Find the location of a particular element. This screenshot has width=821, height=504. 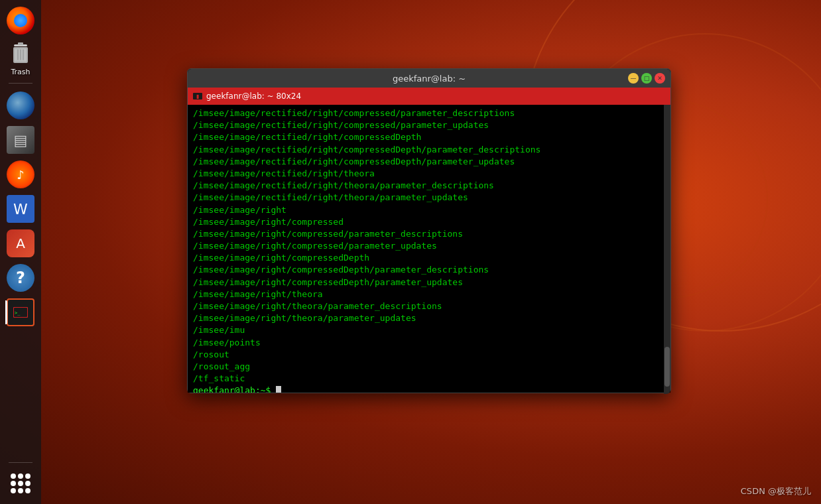

app-grid-button is located at coordinates (21, 483).